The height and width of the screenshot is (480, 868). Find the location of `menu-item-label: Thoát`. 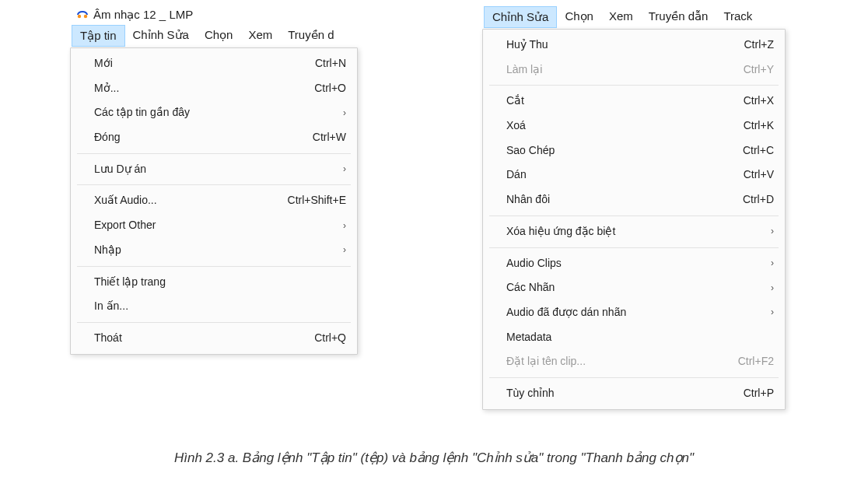

menu-item-label: Thoát is located at coordinates (194, 338).